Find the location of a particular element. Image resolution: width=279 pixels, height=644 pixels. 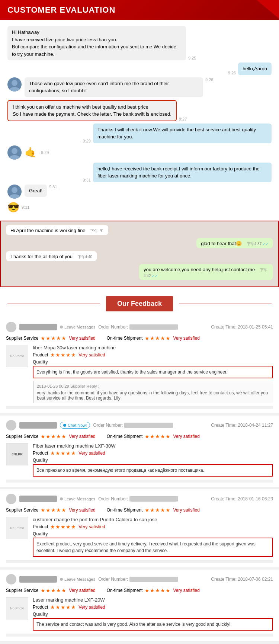

order-info-2: Order Number: ██████████████ is located at coordinates (133, 425).